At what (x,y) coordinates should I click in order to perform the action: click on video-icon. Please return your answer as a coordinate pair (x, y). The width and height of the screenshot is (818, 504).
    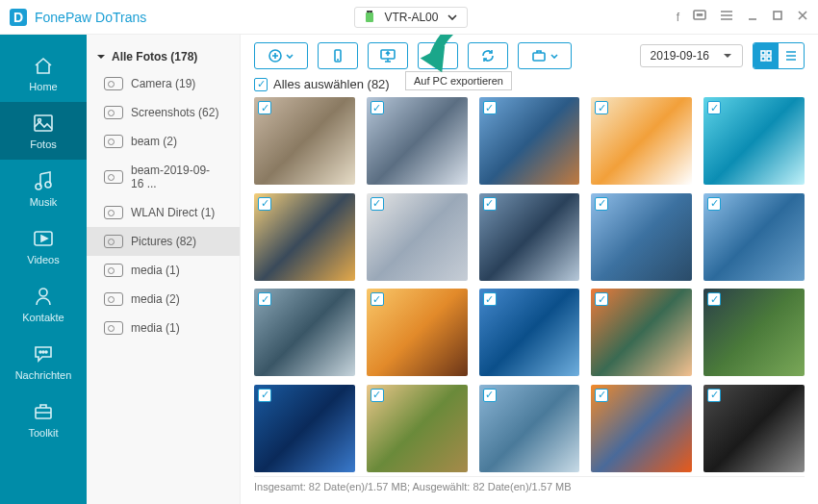
    Looking at the image, I should click on (43, 239).